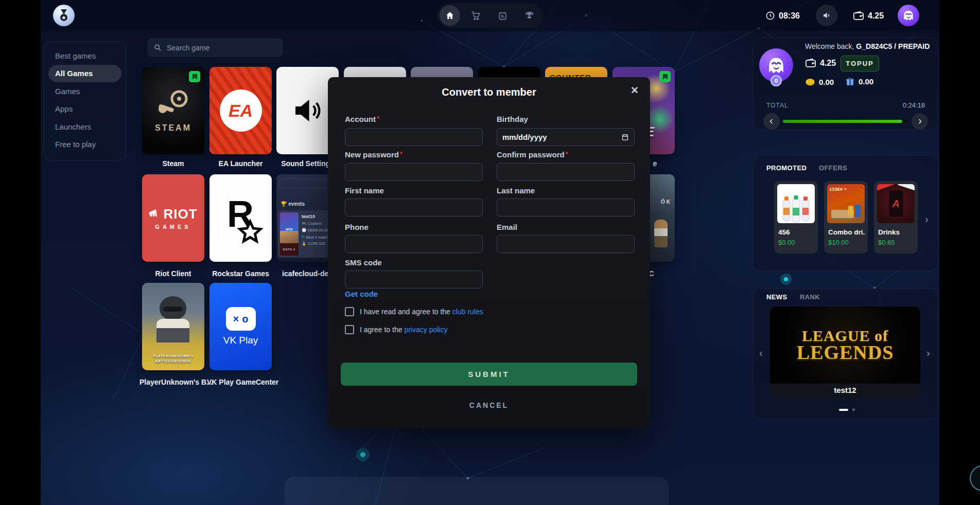 Image resolution: width=980 pixels, height=505 pixels. I want to click on character-thumb, so click(289, 237).